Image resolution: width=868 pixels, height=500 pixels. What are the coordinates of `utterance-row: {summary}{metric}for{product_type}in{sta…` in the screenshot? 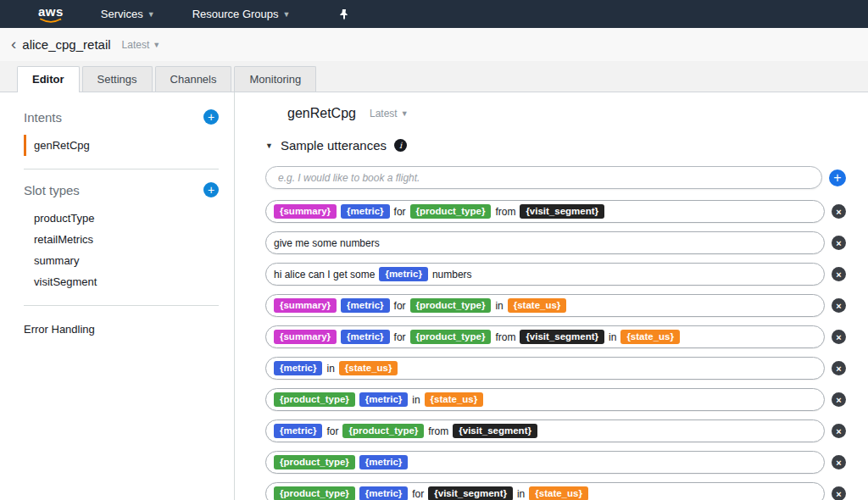 It's located at (556, 305).